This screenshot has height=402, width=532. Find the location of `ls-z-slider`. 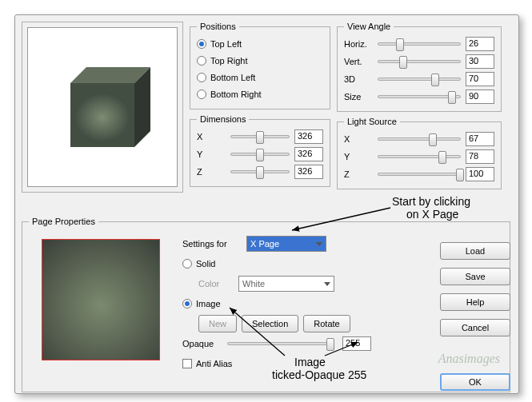

ls-z-slider is located at coordinates (419, 174).